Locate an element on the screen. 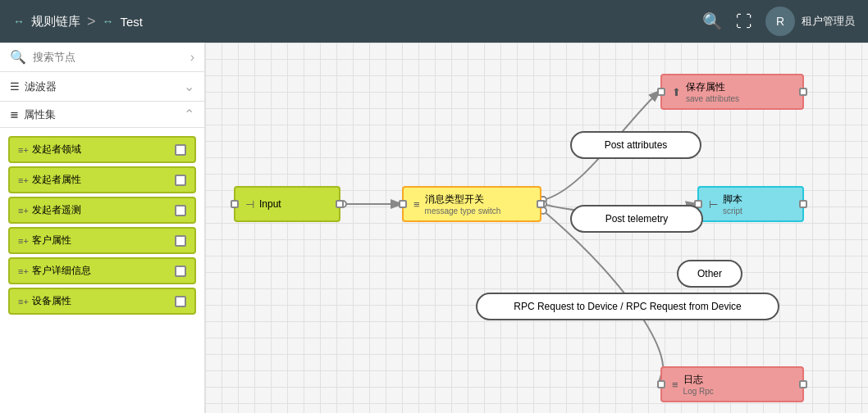 This screenshot has height=413, width=868. list-item: ≡+ 发起者领域 is located at coordinates (102, 149).